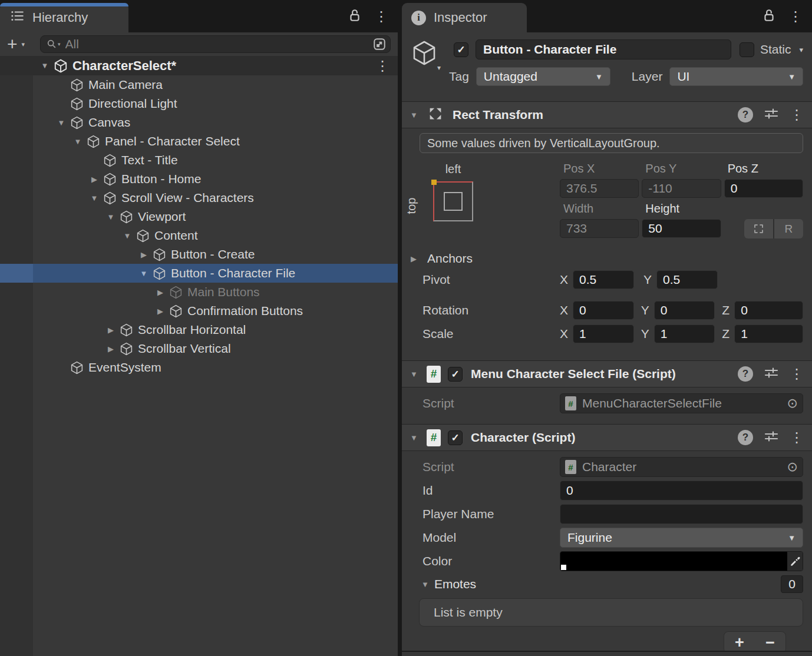 This screenshot has height=656, width=812. Describe the element at coordinates (792, 584) in the screenshot. I see `emotes-count-field: 0` at that location.